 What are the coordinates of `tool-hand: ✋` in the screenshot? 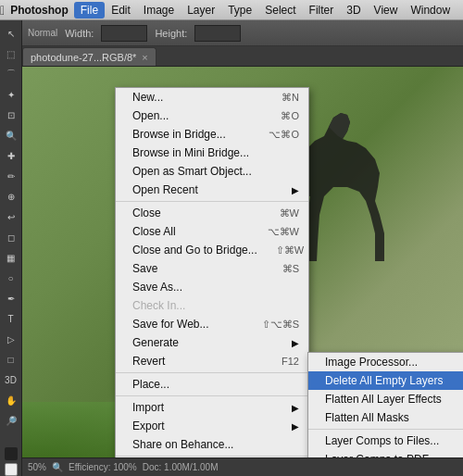 It's located at (11, 400).